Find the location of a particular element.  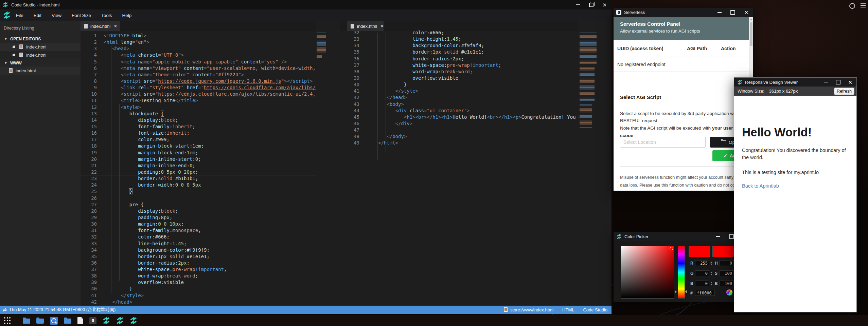

menu-tools: Tools is located at coordinates (107, 15).